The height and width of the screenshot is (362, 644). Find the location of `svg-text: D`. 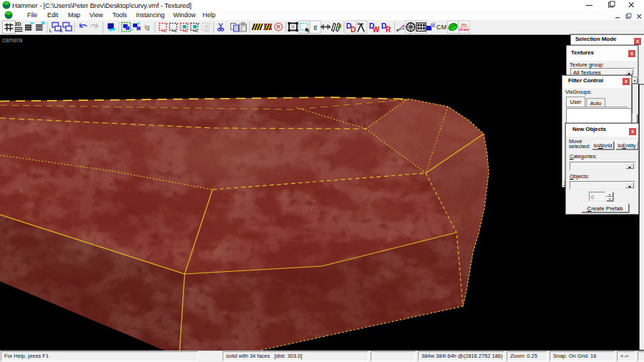

svg-text: D is located at coordinates (353, 30).